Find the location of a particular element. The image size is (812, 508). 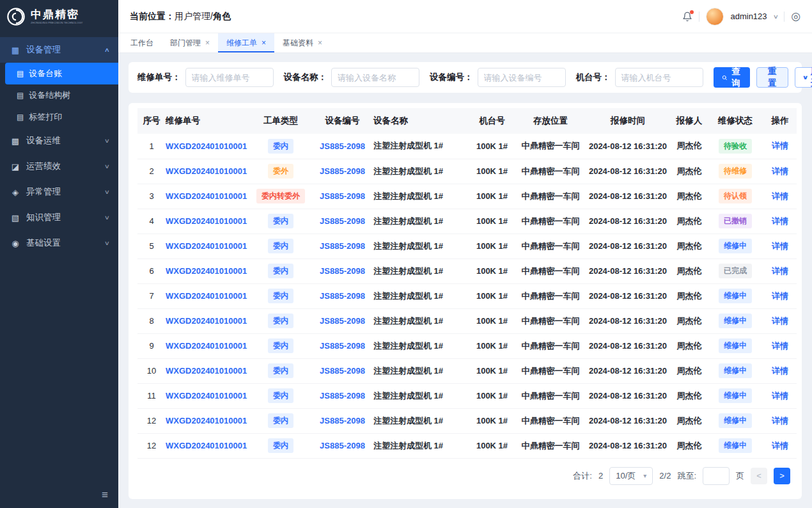

tab-repair-work-order: 维修工单× is located at coordinates (246, 43).